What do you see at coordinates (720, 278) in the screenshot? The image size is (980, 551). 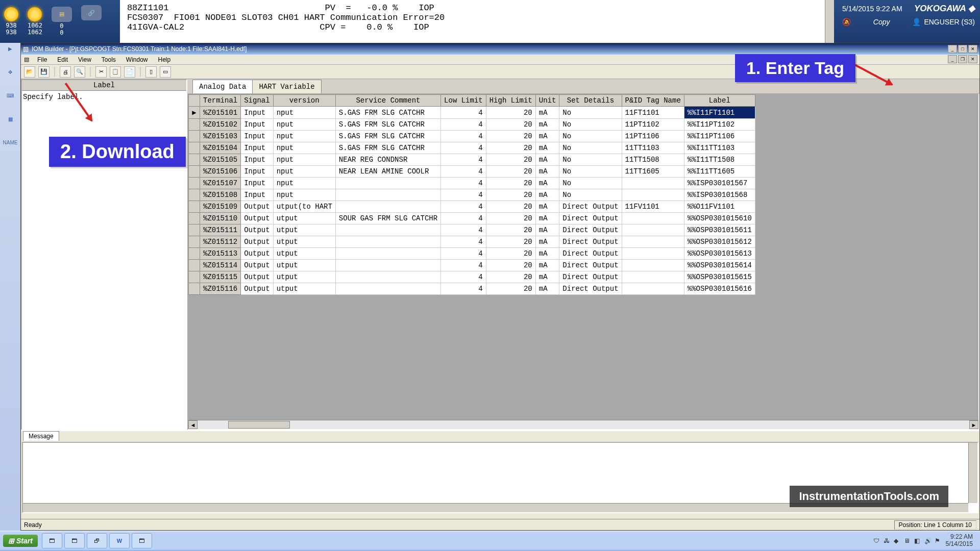 I see `grid-cell: %%OSP0301015615` at bounding box center [720, 278].